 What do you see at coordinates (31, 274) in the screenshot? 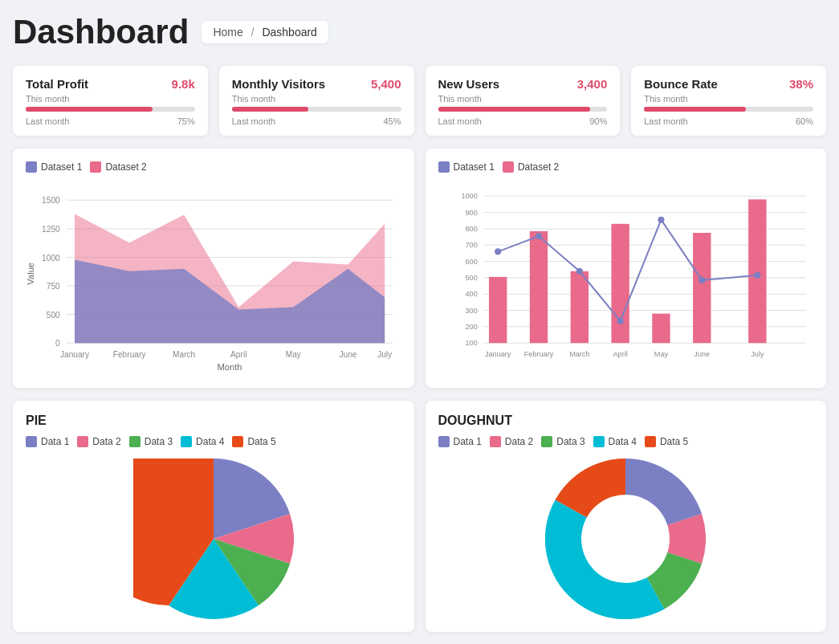
I see `svg-text: Value` at bounding box center [31, 274].